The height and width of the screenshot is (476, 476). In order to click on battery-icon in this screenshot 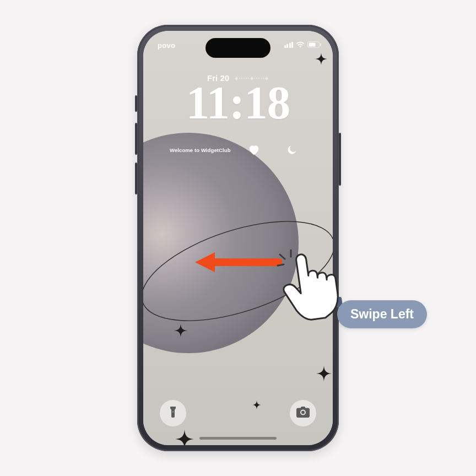, I will do `click(315, 45)`.